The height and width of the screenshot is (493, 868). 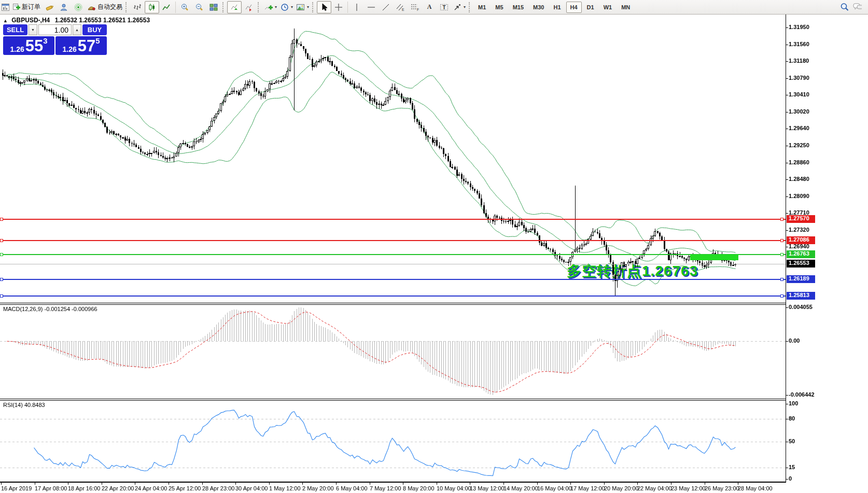 I want to click on trendline-icon, so click(x=386, y=7).